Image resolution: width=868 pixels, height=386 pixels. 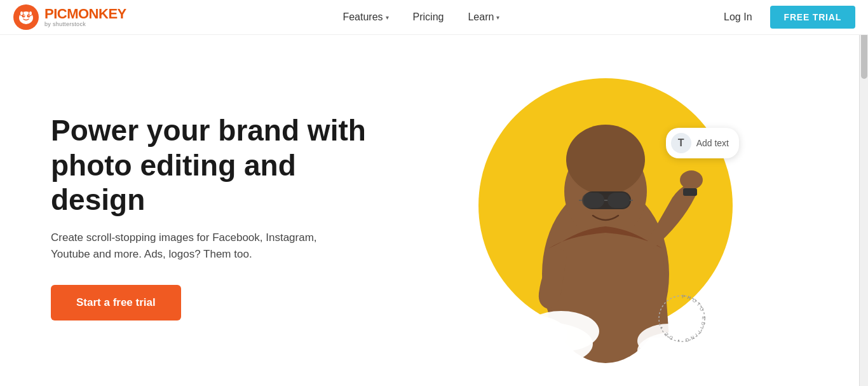 What do you see at coordinates (682, 319) in the screenshot?
I see `stamp-svg: PHOTO EDITING • DE •` at bounding box center [682, 319].